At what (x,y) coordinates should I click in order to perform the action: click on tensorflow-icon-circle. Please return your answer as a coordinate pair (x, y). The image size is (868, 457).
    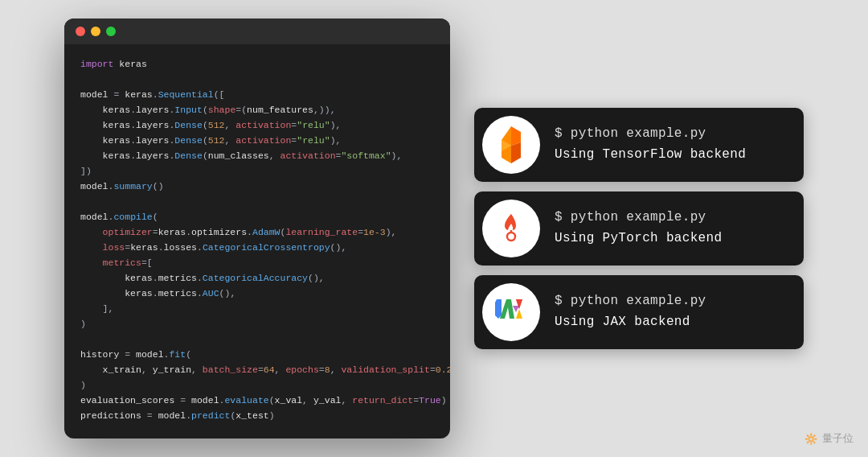
    Looking at the image, I should click on (511, 145).